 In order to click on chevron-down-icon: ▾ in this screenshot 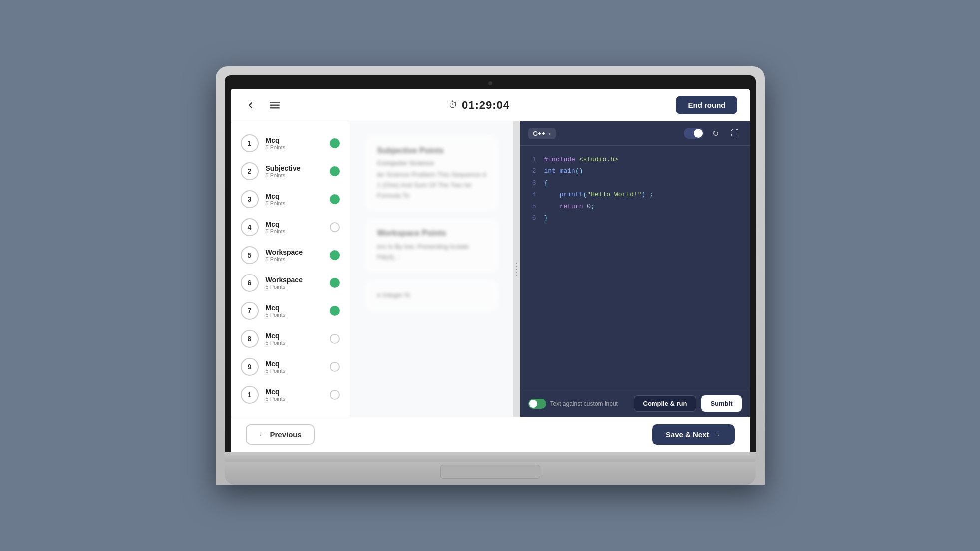, I will do `click(549, 134)`.